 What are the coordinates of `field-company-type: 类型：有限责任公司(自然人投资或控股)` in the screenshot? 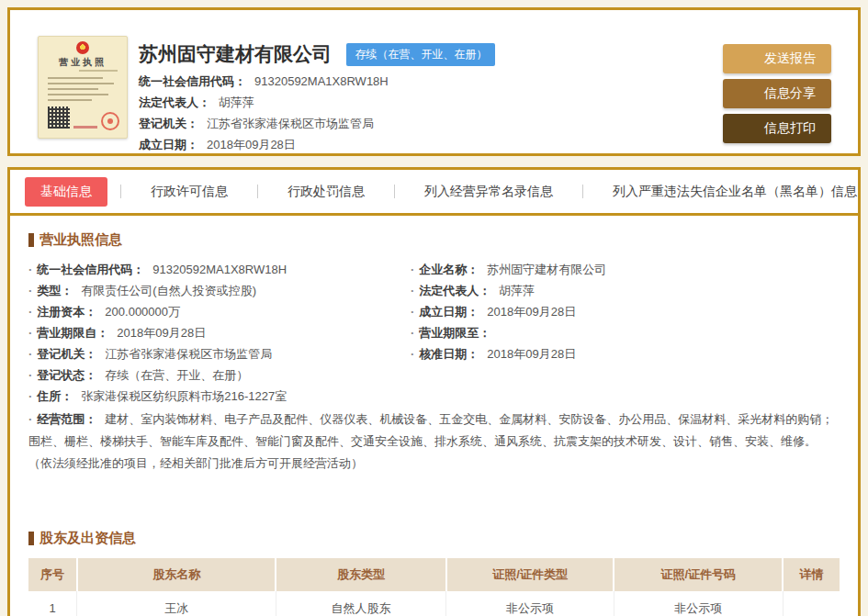 It's located at (220, 291).